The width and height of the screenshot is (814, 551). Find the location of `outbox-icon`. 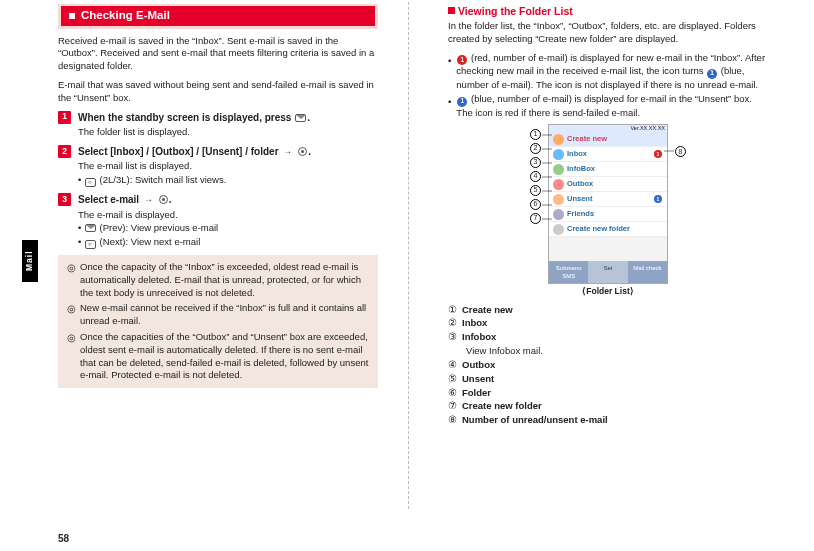

outbox-icon is located at coordinates (558, 184).